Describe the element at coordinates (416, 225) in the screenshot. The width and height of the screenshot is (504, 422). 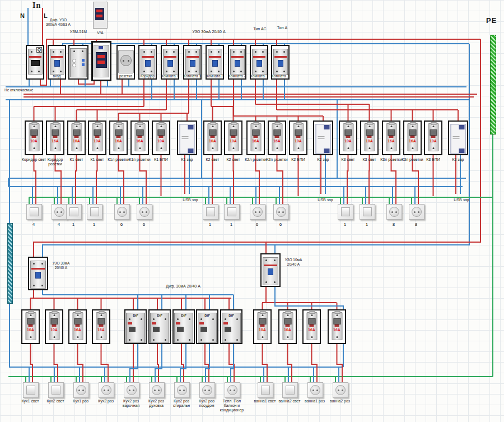
I see `outlet-count: 8` at that location.